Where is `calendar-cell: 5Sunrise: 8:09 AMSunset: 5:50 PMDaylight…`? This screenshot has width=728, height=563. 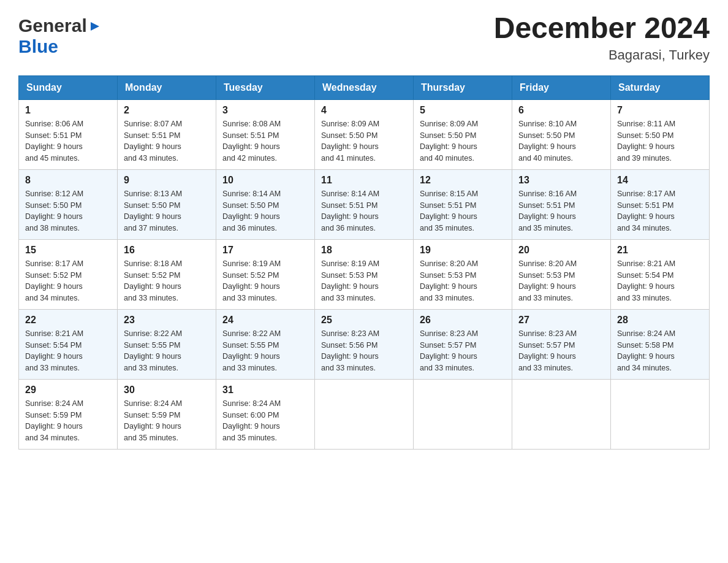 calendar-cell: 5Sunrise: 8:09 AMSunset: 5:50 PMDaylight… is located at coordinates (463, 134).